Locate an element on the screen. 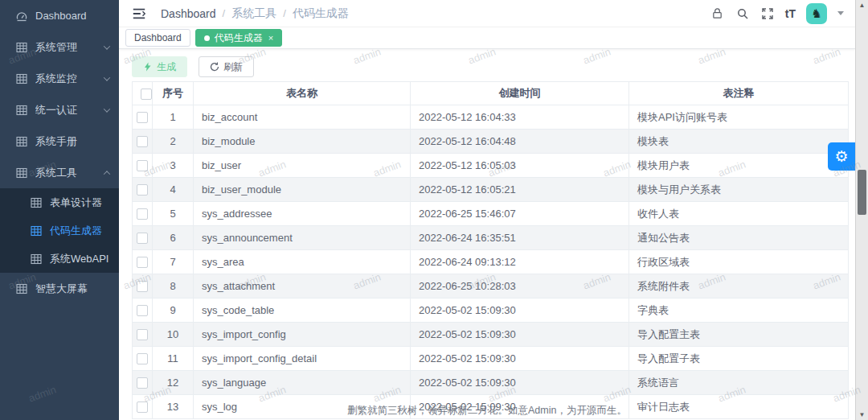  generate-button: 生成 is located at coordinates (159, 67).